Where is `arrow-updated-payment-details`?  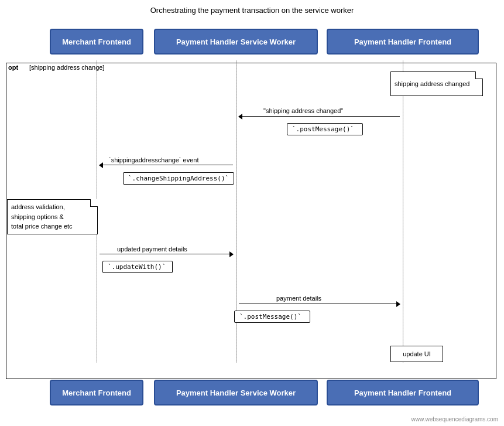 arrow-updated-payment-details is located at coordinates (166, 254).